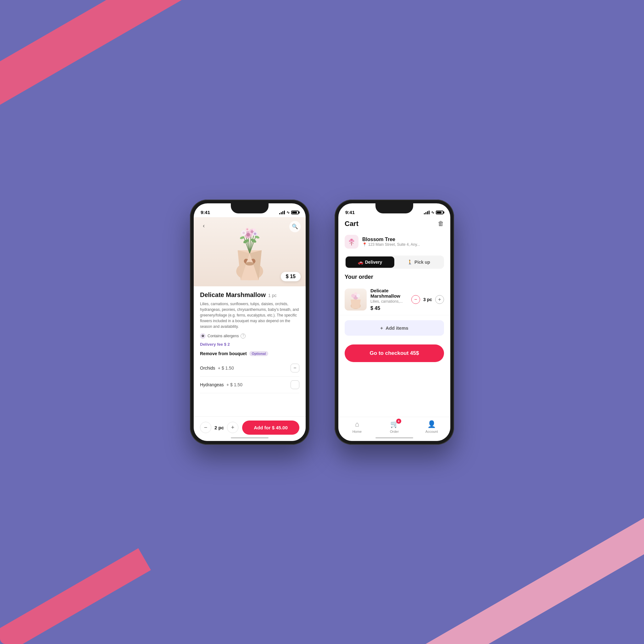 This screenshot has height=644, width=644. I want to click on add-items-button: + Add items, so click(394, 328).